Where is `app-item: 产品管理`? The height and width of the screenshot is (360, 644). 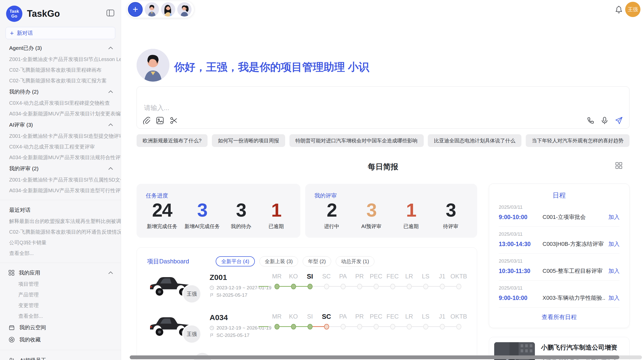 app-item: 产品管理 is located at coordinates (61, 295).